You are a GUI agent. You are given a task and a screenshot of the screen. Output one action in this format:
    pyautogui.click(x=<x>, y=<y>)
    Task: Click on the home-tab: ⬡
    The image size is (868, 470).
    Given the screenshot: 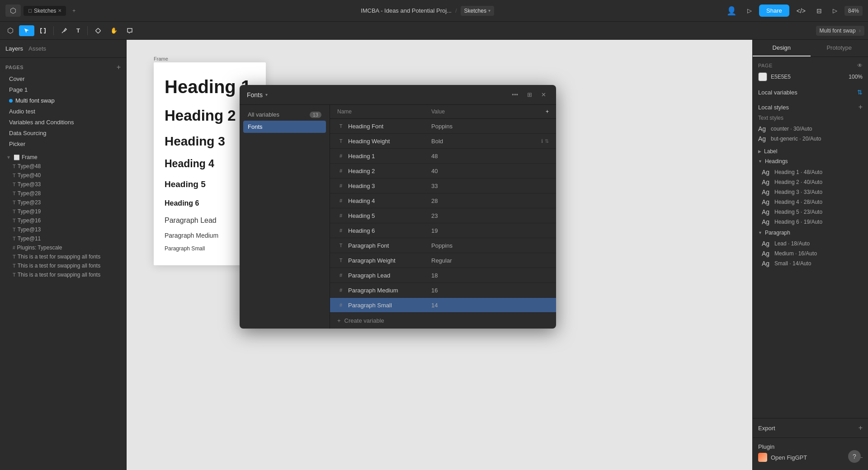 What is the action you would take?
    pyautogui.click(x=13, y=11)
    